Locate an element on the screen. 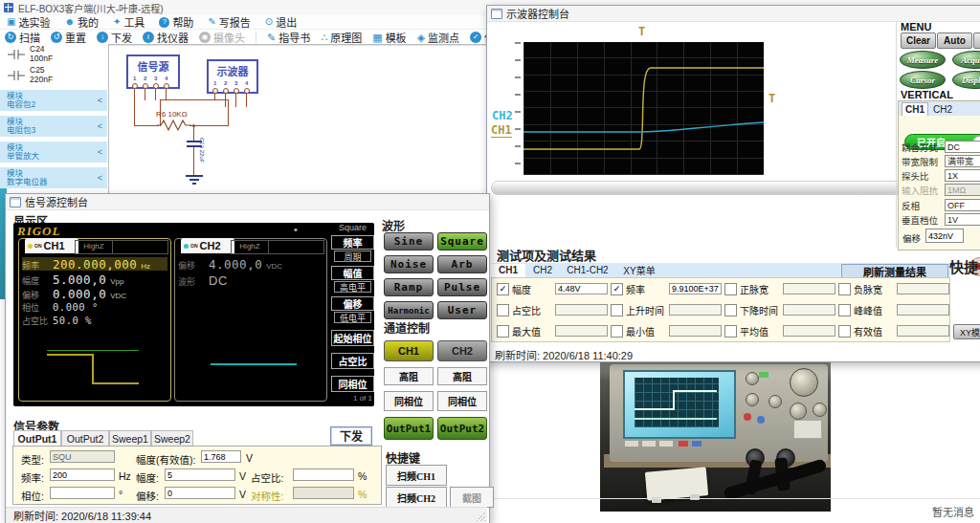  menu-my: ☻我的 is located at coordinates (81, 22).